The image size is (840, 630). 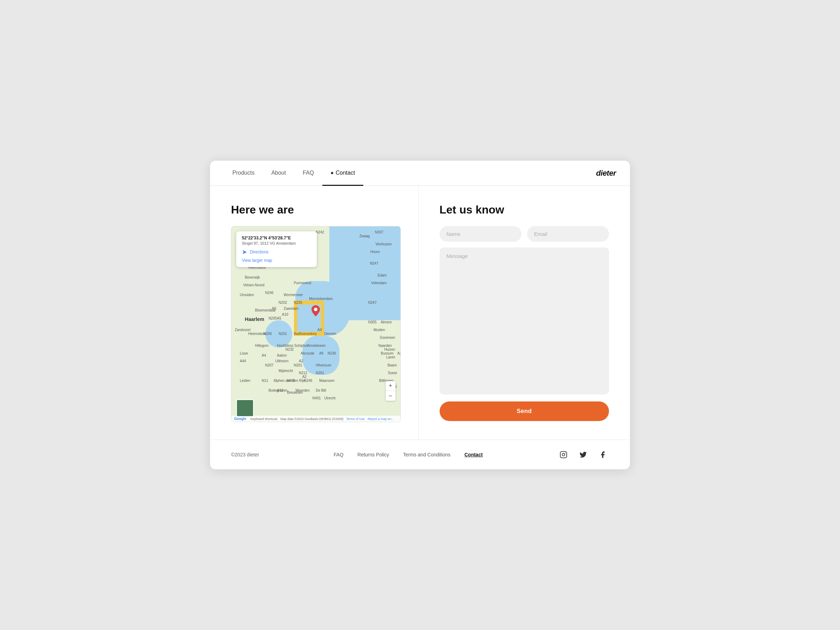 What do you see at coordinates (525, 321) in the screenshot?
I see `message-textarea` at bounding box center [525, 321].